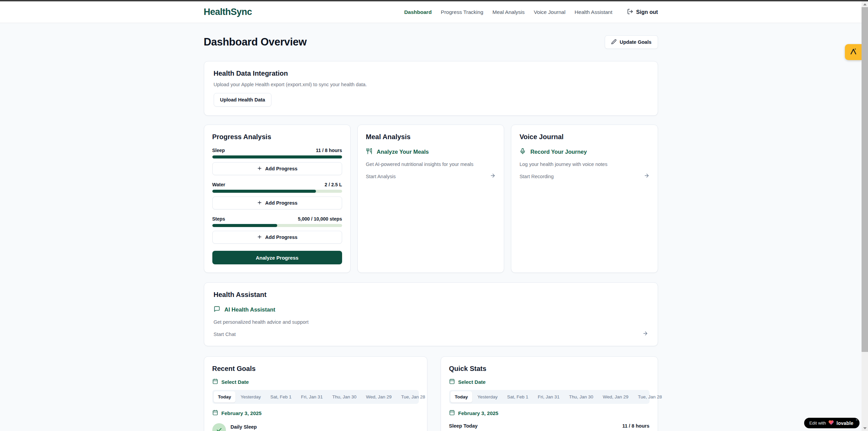  Describe the element at coordinates (219, 150) in the screenshot. I see `sleep-label: Sleep` at that location.